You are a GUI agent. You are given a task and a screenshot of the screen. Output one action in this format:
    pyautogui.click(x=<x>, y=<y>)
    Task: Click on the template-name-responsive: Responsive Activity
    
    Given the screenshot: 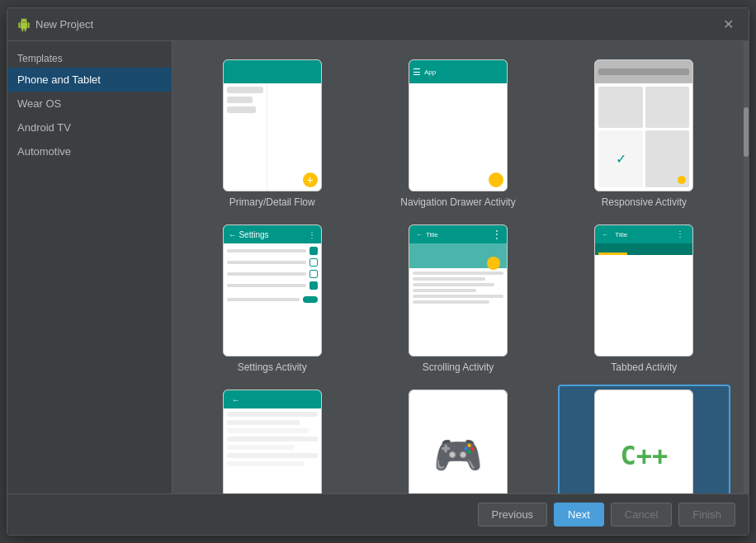 What is the action you would take?
    pyautogui.click(x=644, y=202)
    